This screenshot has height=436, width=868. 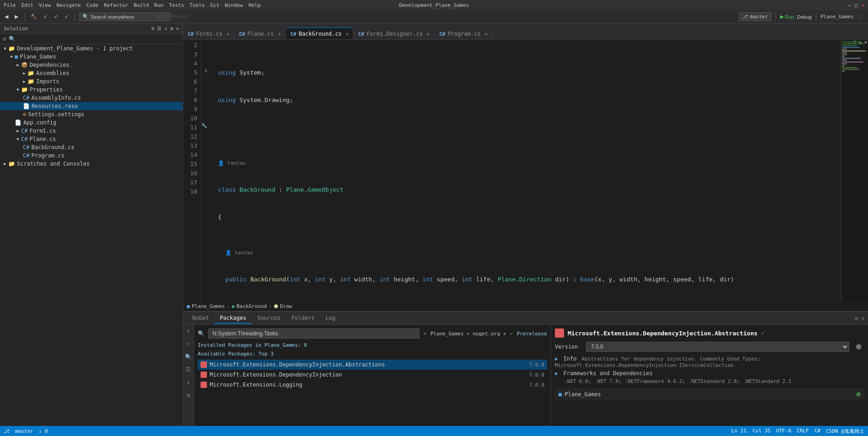 I want to click on tree-item-form1: ▶ C# Form1.cs, so click(x=92, y=131).